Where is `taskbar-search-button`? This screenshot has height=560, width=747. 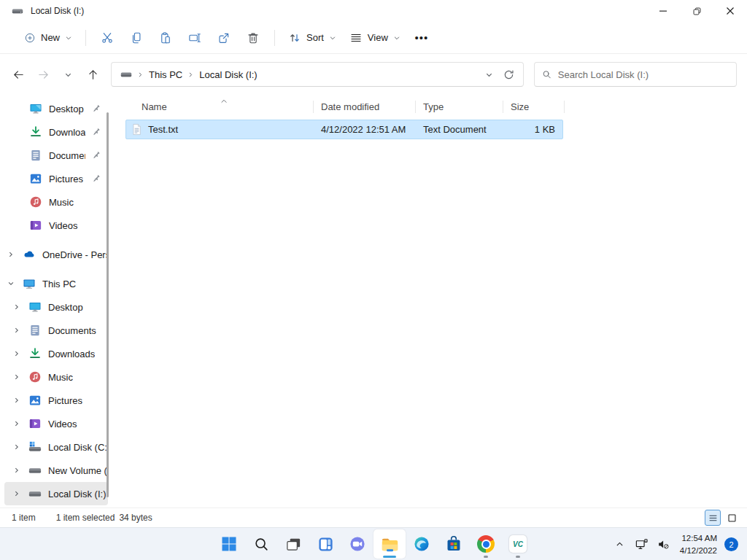 taskbar-search-button is located at coordinates (261, 544).